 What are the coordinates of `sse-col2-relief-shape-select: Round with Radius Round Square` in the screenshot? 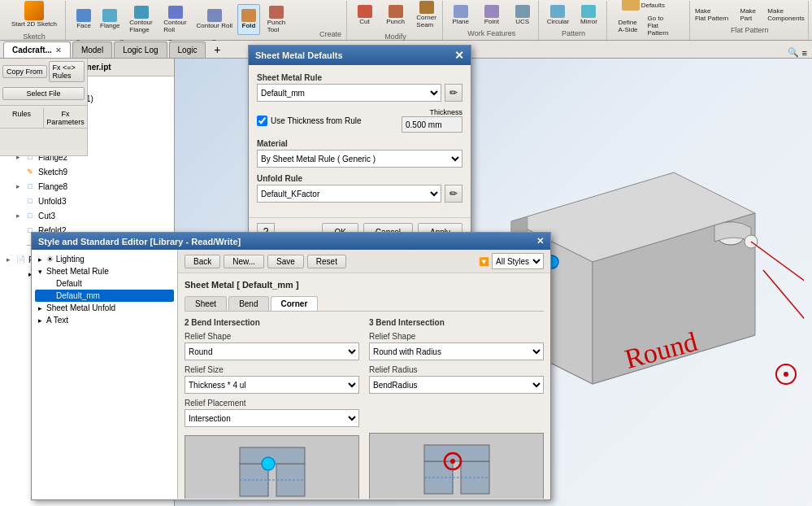 It's located at (457, 351).